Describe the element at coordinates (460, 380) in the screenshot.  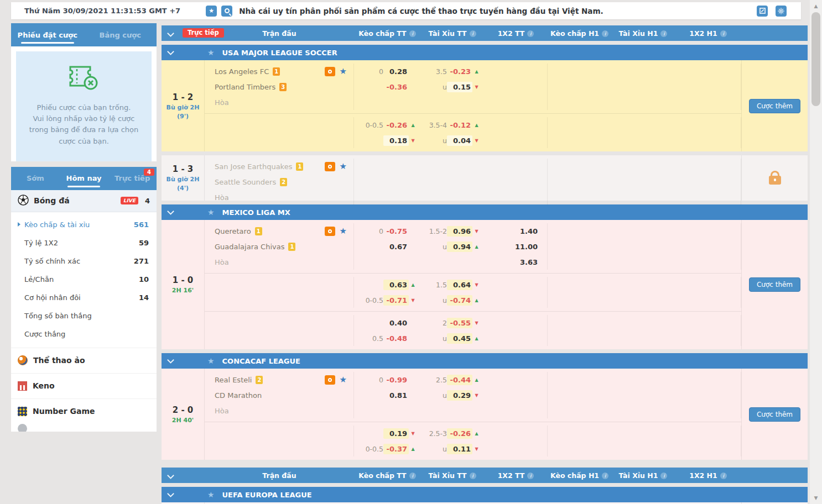
I see `odds-value: -0.44` at that location.